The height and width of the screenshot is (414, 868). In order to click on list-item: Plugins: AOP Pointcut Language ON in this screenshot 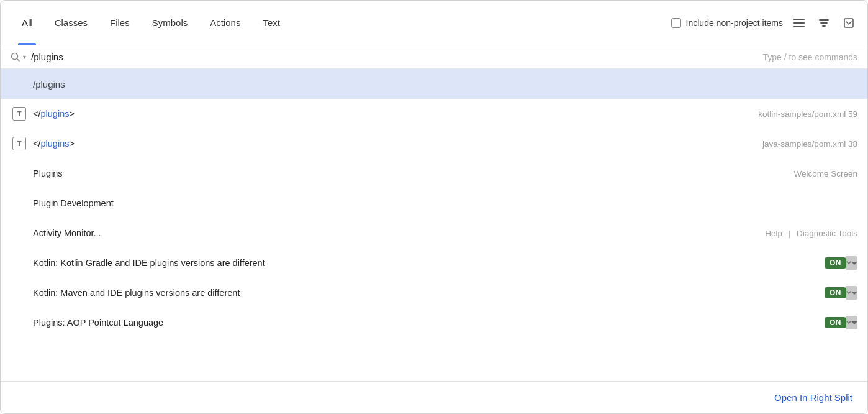, I will do `click(434, 323)`.